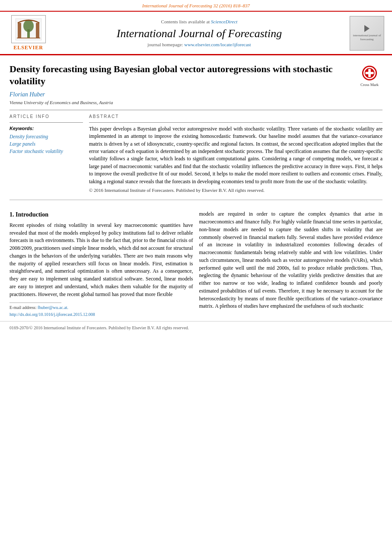 The width and height of the screenshot is (392, 535). Describe the element at coordinates (53, 308) in the screenshot. I see `footnote-email-link: fhuber@wu.ac.at.` at that location.